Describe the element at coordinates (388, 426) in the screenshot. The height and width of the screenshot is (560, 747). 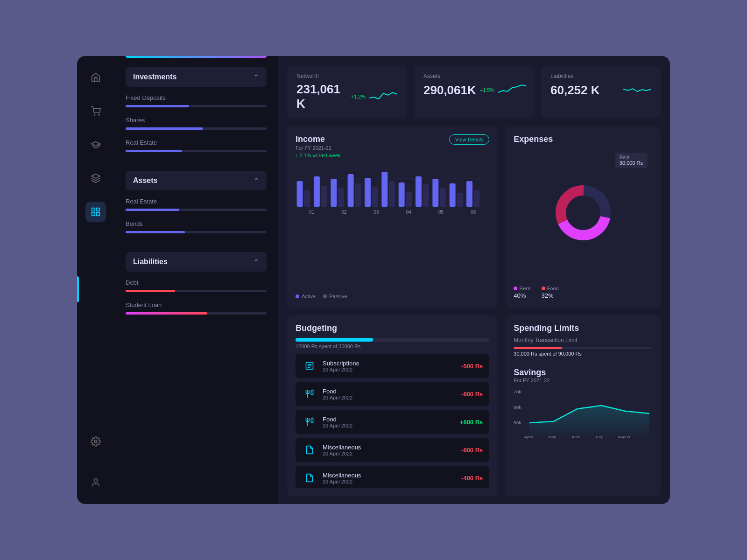
I see `tx-date-food2: 20 April 2022` at that location.